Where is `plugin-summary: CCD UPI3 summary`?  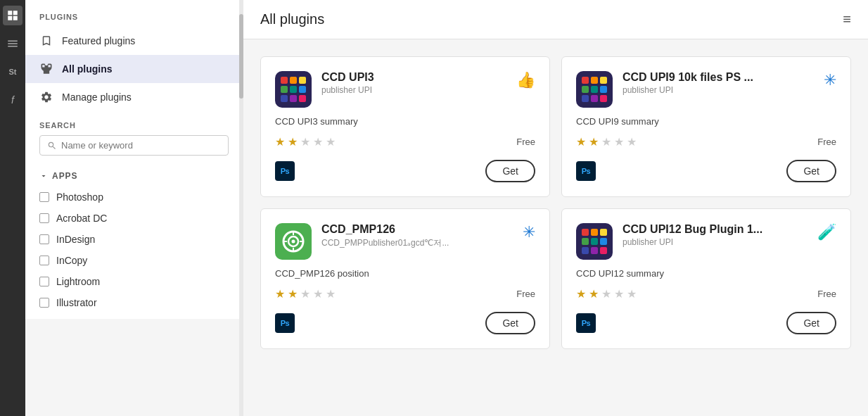 plugin-summary: CCD UPI3 summary is located at coordinates (405, 121).